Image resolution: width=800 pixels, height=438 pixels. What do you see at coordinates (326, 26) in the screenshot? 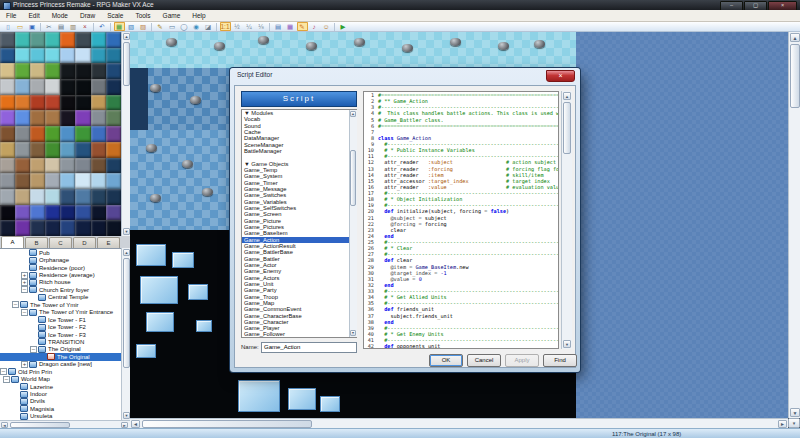
I see `tool-character-generator-icon: ☺` at bounding box center [326, 26].